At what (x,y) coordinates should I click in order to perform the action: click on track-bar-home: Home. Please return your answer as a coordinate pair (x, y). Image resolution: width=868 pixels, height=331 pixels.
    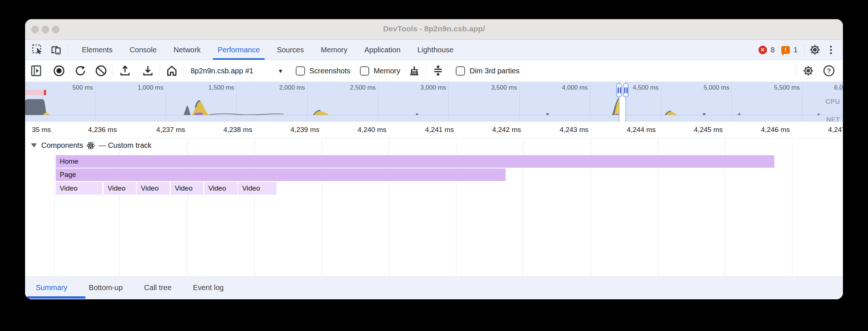
    Looking at the image, I should click on (415, 161).